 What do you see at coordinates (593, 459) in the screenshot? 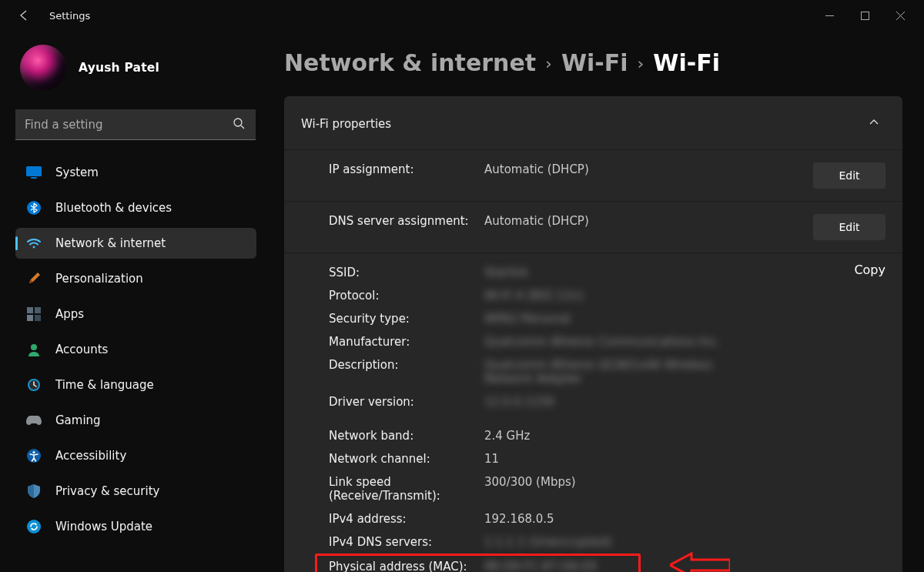
I see `row-channel: Network channel: 11` at bounding box center [593, 459].